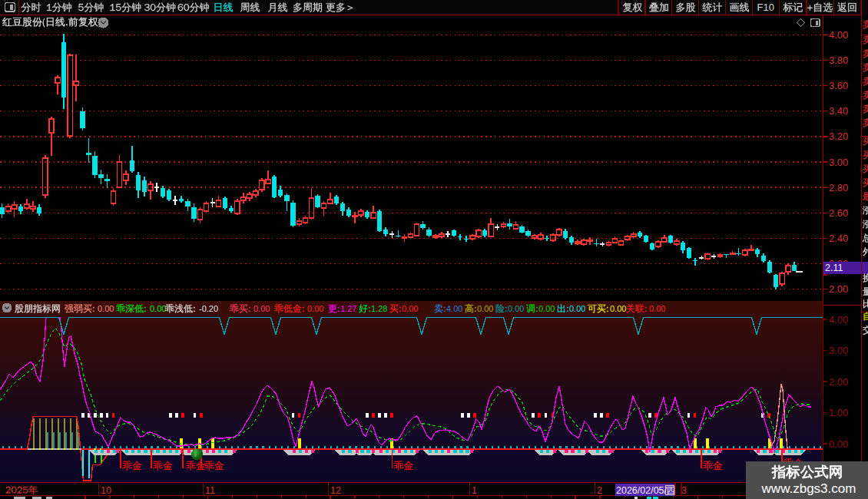  What do you see at coordinates (839, 60) in the screenshot?
I see `svg-text: 3.80` at bounding box center [839, 60].